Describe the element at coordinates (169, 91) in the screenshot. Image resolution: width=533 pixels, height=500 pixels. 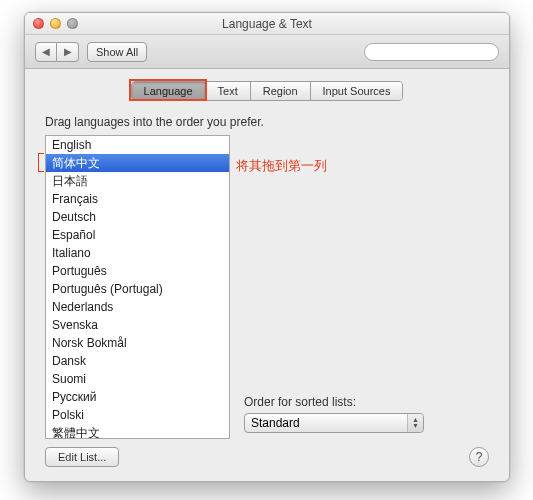
I see `tab-language: Language` at that location.